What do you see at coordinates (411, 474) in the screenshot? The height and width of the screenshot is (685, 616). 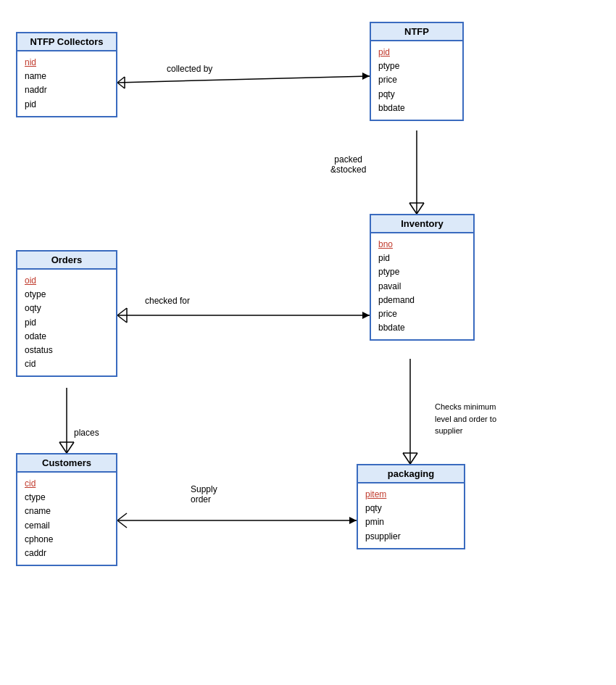 I see `entity-packaging-header: packaging` at bounding box center [411, 474].